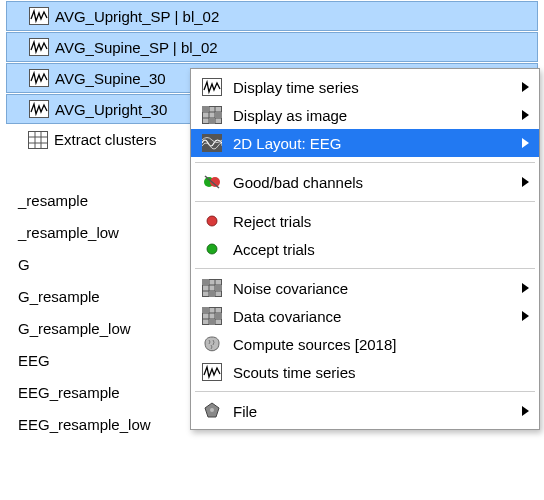 This screenshot has width=544, height=500. What do you see at coordinates (365, 249) in the screenshot?
I see `menu-item: Accept trials` at bounding box center [365, 249].